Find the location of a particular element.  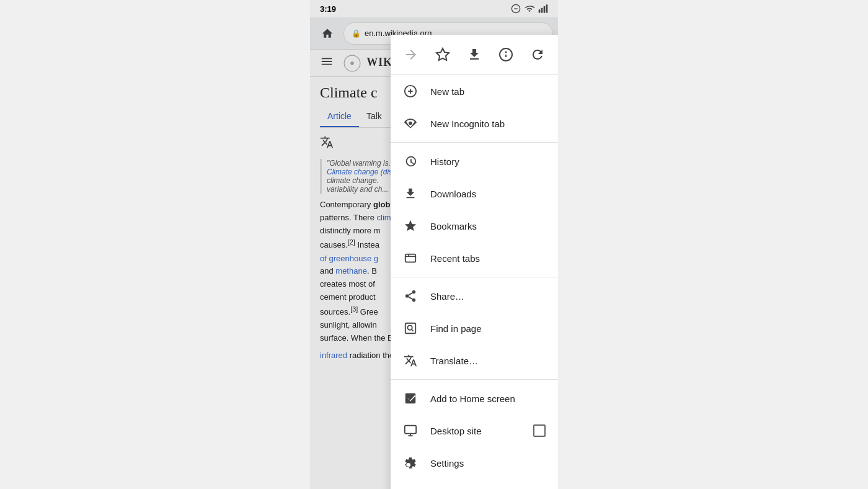

new-tab-label: New tab is located at coordinates (488, 92).